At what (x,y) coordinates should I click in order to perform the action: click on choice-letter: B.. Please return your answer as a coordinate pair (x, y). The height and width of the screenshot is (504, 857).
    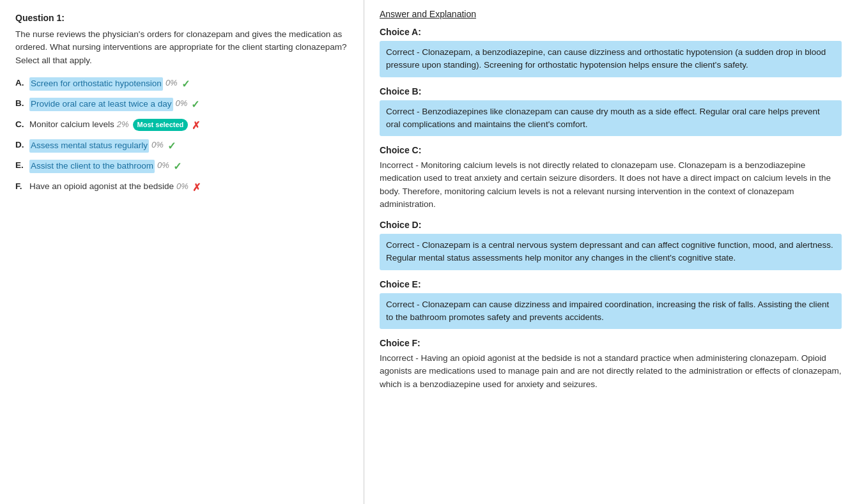
    Looking at the image, I should click on (22, 103).